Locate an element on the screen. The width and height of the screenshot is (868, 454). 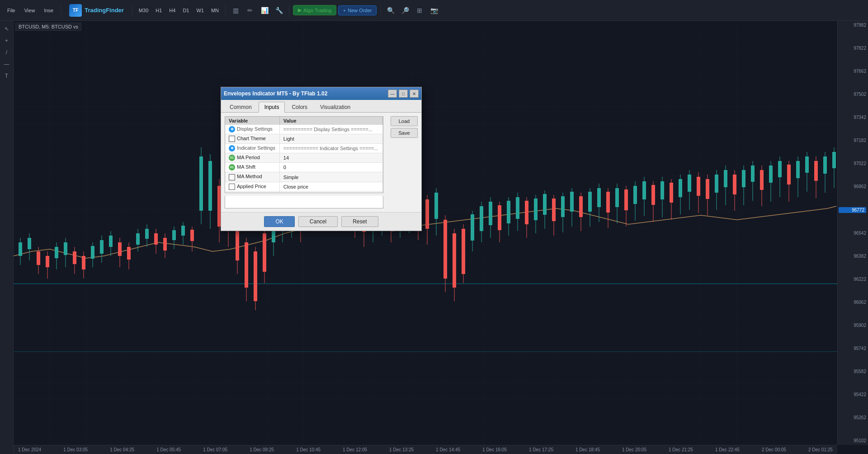
zoom-in-btn: 🔍 is located at coordinates (391, 10).